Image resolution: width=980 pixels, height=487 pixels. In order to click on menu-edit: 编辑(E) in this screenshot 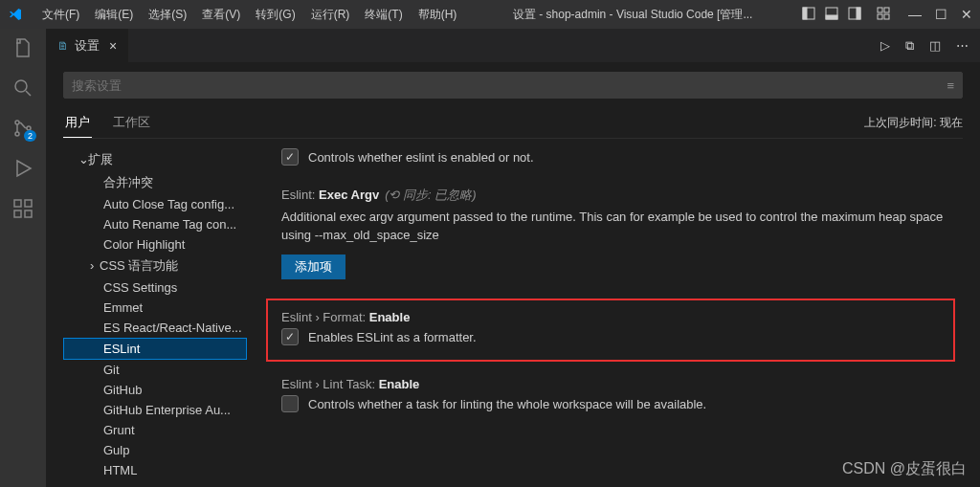, I will do `click(114, 15)`.